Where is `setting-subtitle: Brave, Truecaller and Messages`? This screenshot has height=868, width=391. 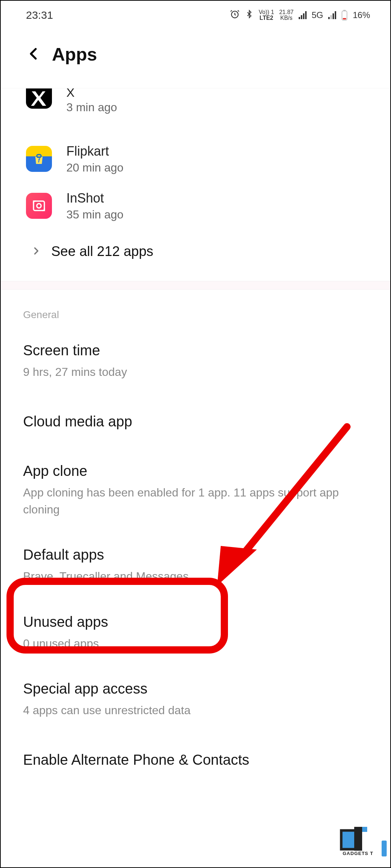
setting-subtitle: Brave, Truecaller and Messages is located at coordinates (196, 576).